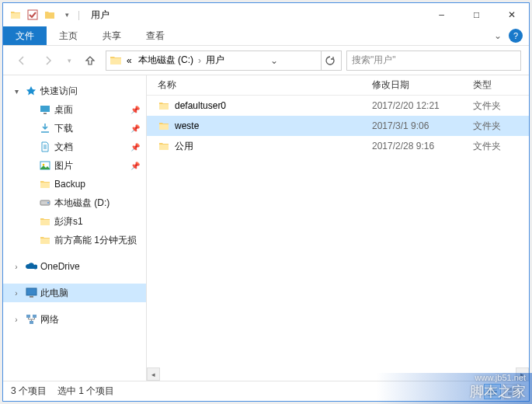 The width and height of the screenshot is (532, 404). What do you see at coordinates (75, 91) in the screenshot?
I see `sidebar-quick-access: ▾ 快速访问` at bounding box center [75, 91].